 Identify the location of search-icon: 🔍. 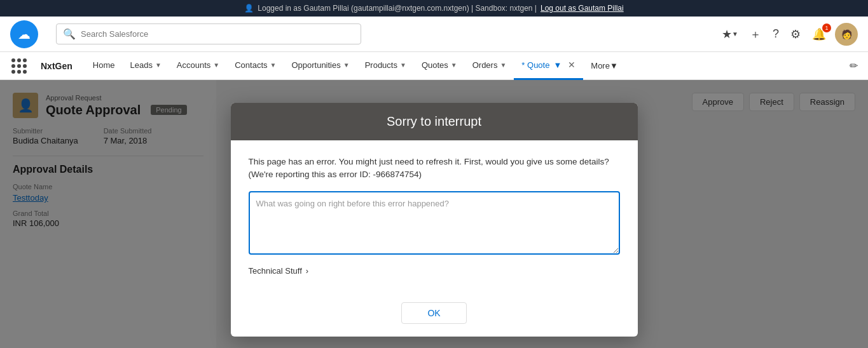
(69, 34).